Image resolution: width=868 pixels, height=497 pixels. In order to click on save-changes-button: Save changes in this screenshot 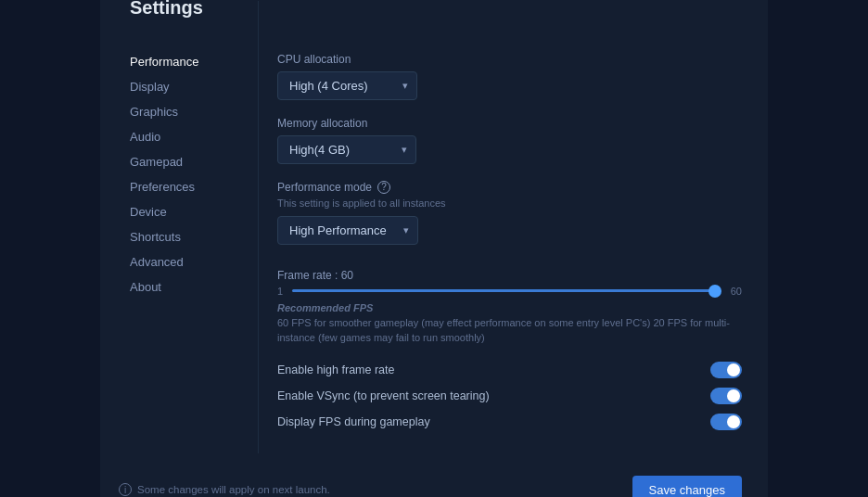, I will do `click(687, 487)`.